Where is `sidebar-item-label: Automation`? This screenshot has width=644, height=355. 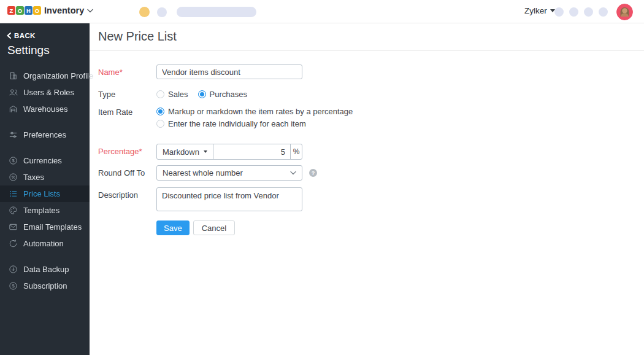
sidebar-item-label: Automation is located at coordinates (44, 243).